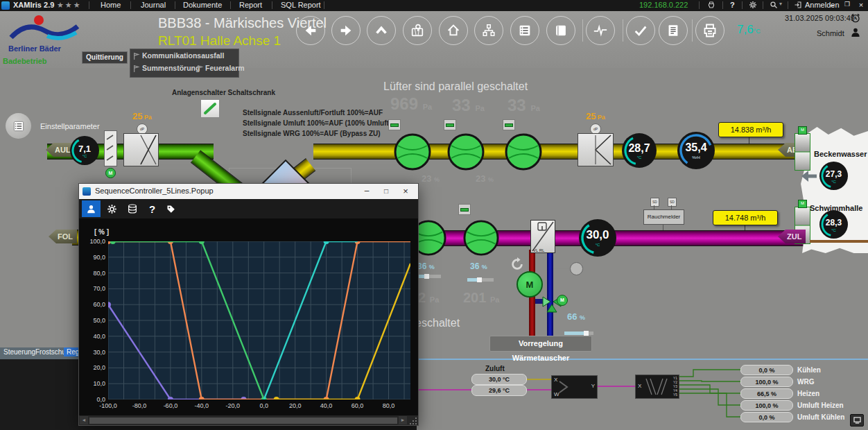 The width and height of the screenshot is (868, 430). What do you see at coordinates (821, 405) in the screenshot?
I see `output-label: Umluft Heizen` at bounding box center [821, 405].